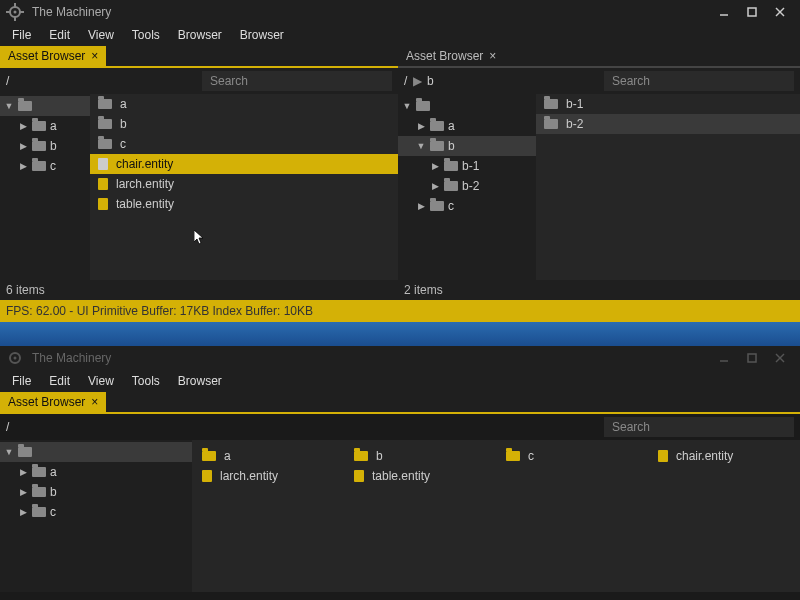 This screenshot has width=800, height=600. What do you see at coordinates (496, 456) in the screenshot?
I see `grid-row: a b c chair.entity` at bounding box center [496, 456].